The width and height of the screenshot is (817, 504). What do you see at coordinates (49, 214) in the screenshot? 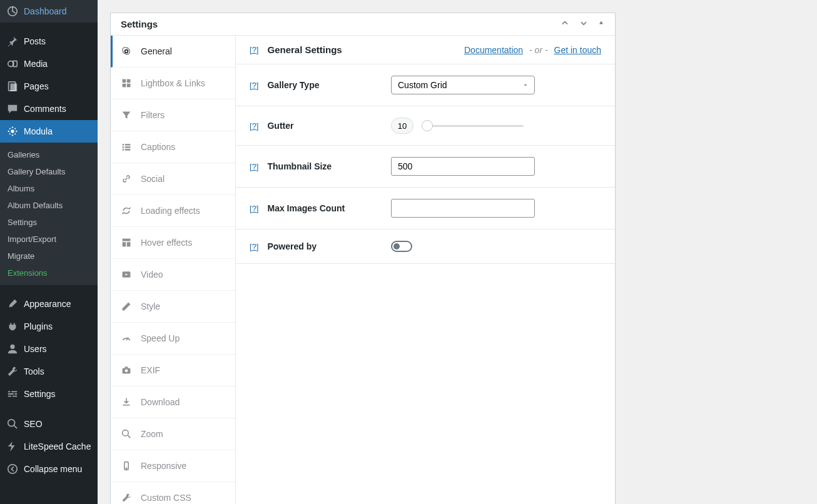
I see `modula-submenu: Galleries Gallery Defaults Albums Album …` at bounding box center [49, 214].